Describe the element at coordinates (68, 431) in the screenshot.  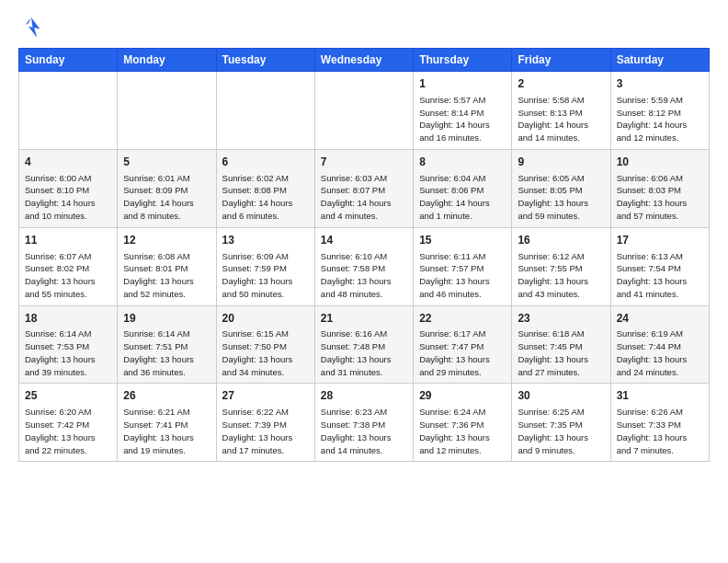
I see `day-content: Sunrise: 6:20 AM Sunset: 7:42 PM Dayligh…` at that location.